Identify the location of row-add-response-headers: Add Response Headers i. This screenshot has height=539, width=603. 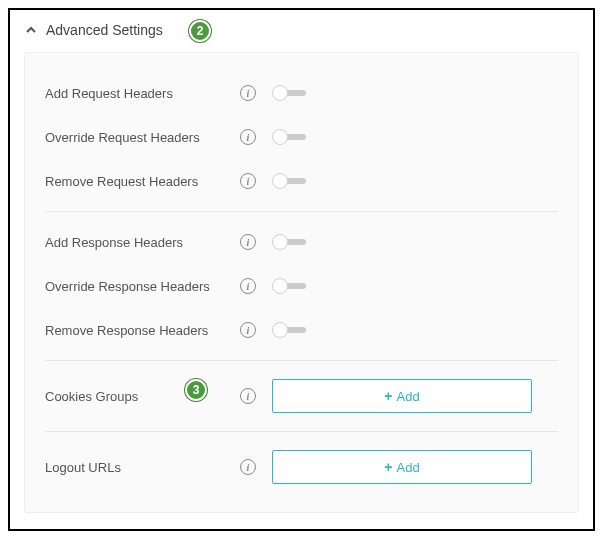
(302, 242).